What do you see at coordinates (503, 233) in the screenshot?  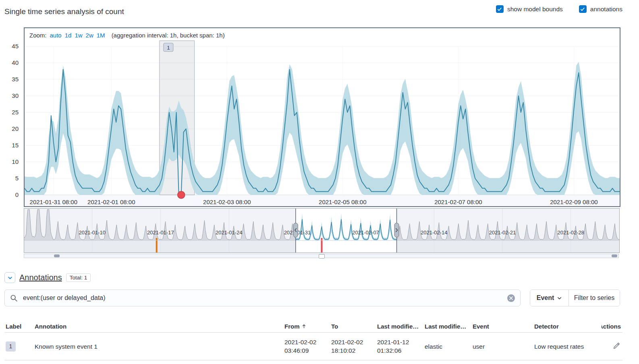 I see `svg-text: 2021-02-21` at bounding box center [503, 233].